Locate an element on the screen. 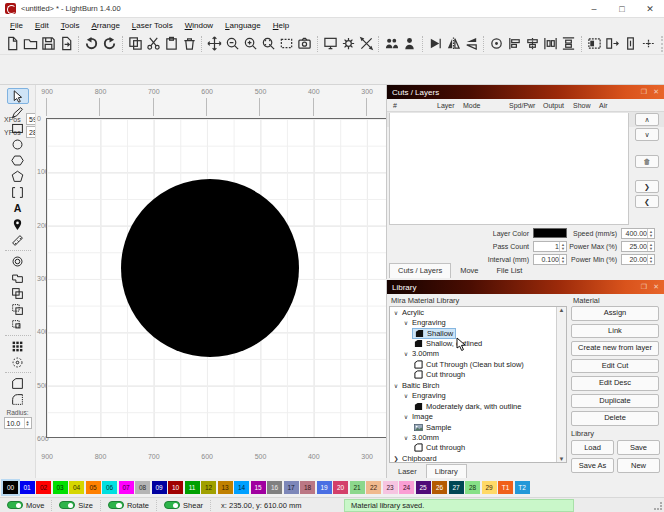  move-to-origin-icon is located at coordinates (497, 44).